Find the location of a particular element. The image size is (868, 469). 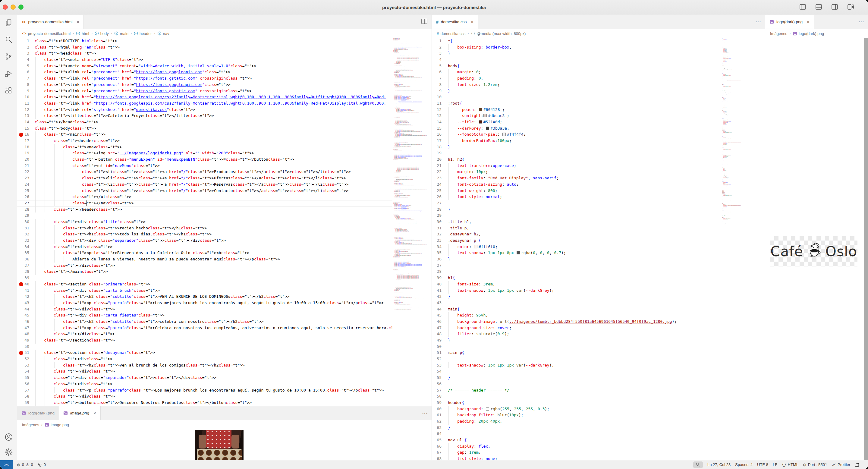

code-line: 11 class="t"><link href="https://fonts.g… is located at coordinates (205, 104).